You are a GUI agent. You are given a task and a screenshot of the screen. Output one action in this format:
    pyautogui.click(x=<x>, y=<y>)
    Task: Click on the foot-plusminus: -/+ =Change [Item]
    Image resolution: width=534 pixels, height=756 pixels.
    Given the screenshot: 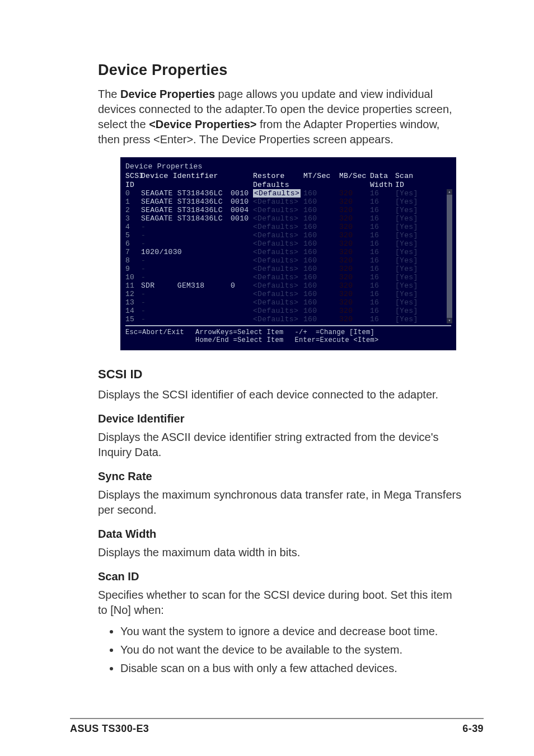 What is the action you would take?
    pyautogui.click(x=337, y=332)
    